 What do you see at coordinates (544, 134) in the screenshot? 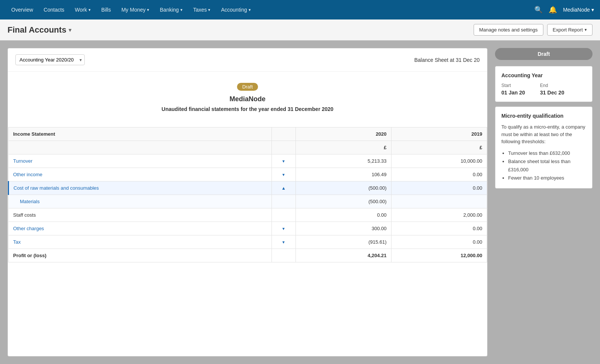
I see `micro-entity-description: To qualify as a micro-entity, a company …` at bounding box center [544, 134].